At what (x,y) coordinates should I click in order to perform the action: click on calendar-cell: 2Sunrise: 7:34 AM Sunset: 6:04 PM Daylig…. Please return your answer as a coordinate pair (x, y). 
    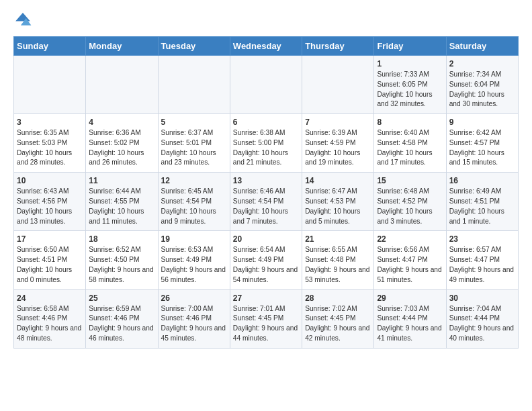
    Looking at the image, I should click on (482, 85).